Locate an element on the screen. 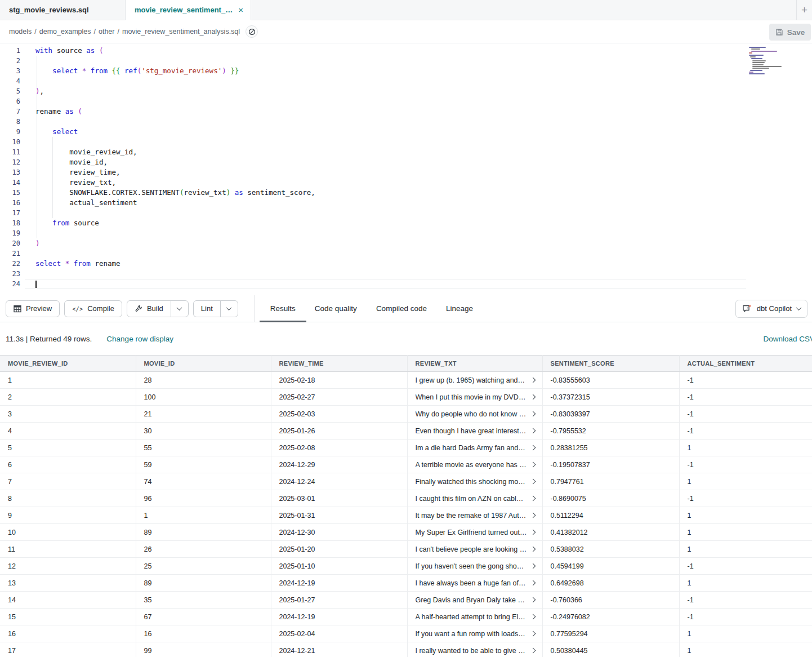  table-cell: 2024-12-29 is located at coordinates (339, 465).